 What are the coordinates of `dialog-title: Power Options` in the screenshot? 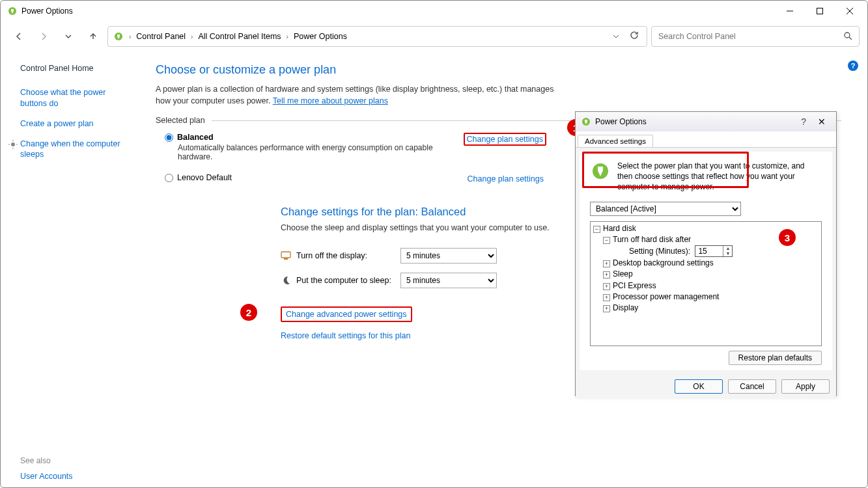 It's located at (621, 122).